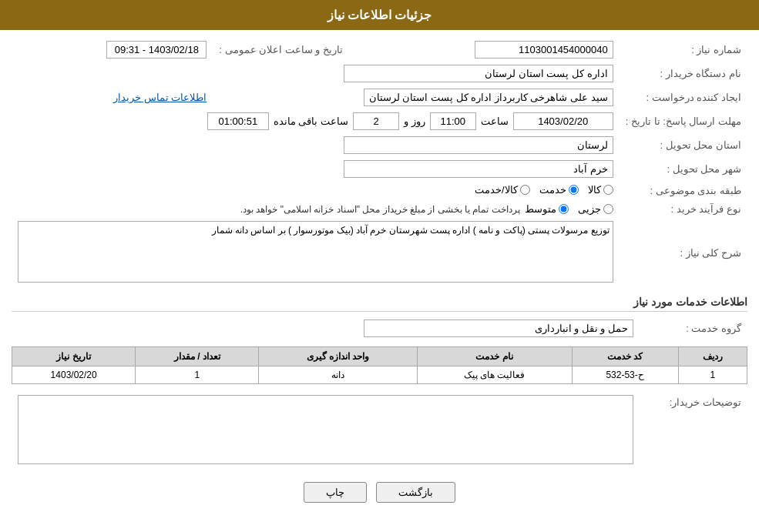  I want to click on delivery-city-value: خرم آباد, so click(479, 169).